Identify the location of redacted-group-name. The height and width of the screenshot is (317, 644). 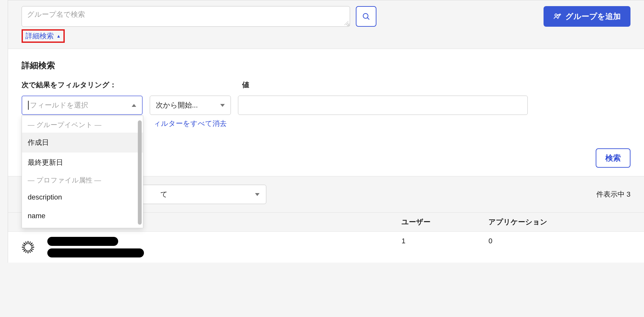
(83, 241).